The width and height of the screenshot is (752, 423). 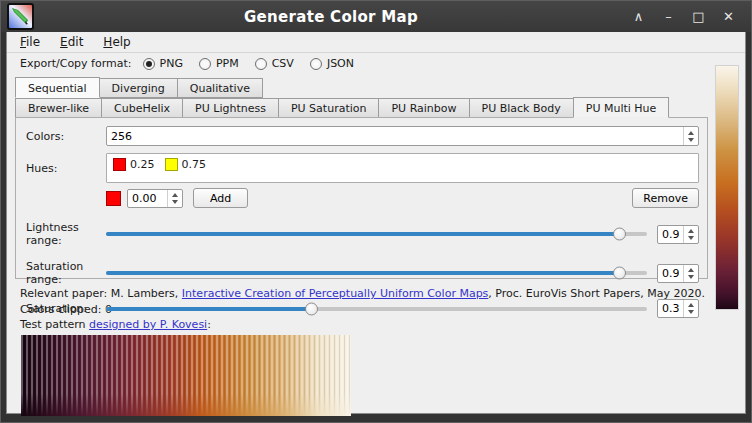 I want to click on saturation-range-slider, so click(x=376, y=273).